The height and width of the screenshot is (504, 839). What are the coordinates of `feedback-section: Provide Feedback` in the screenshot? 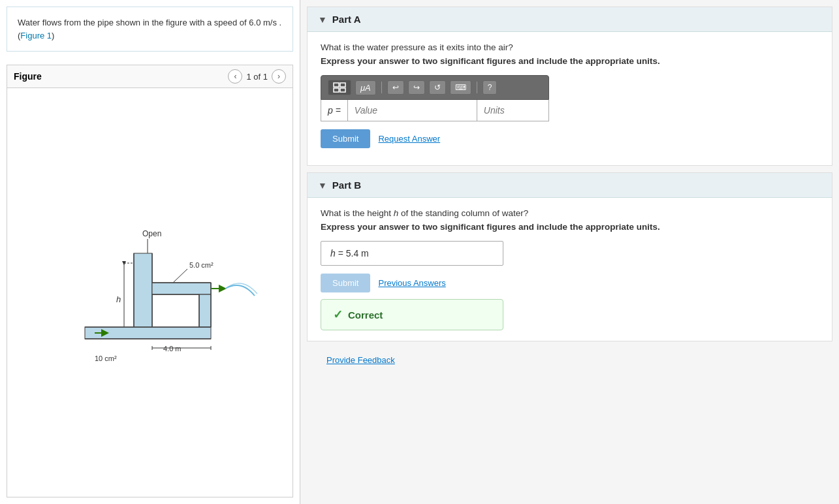 It's located at (569, 360).